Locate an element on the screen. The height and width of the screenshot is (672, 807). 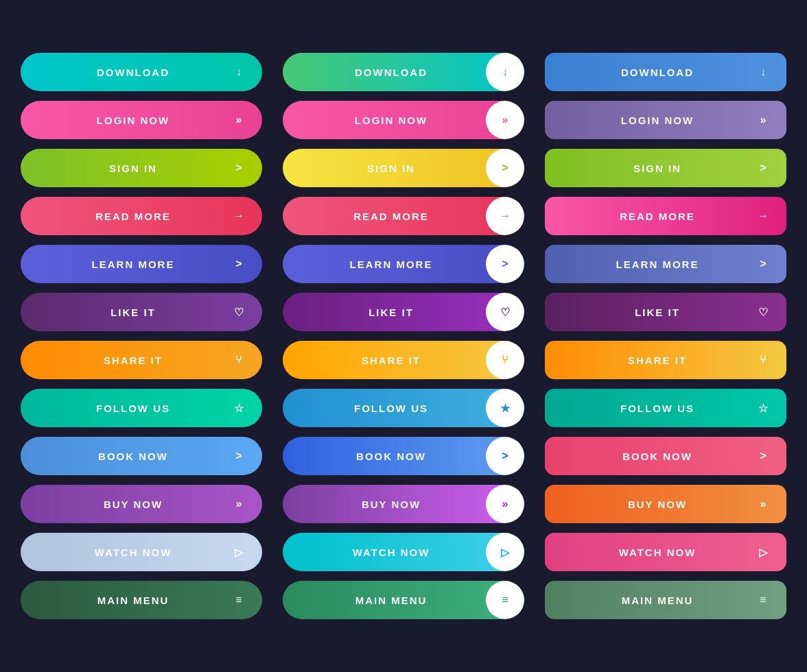
btn-split-login: LOGIN NOW » is located at coordinates (404, 120).